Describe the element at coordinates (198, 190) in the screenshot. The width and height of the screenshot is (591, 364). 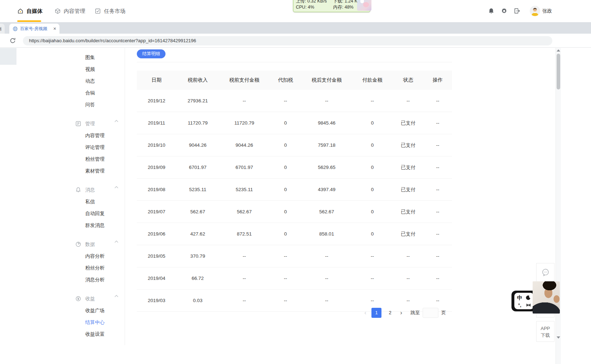
I see `table-cell: 5235.11` at that location.